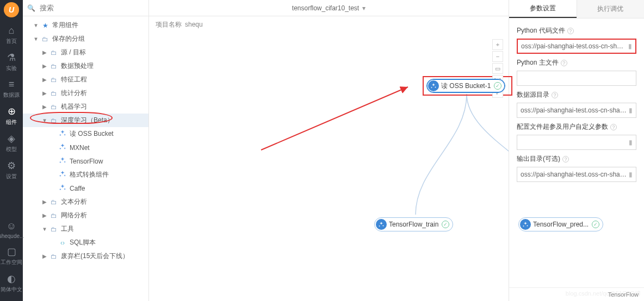 Image resolution: width=644 pixels, height=301 pixels. What do you see at coordinates (11, 279) in the screenshot?
I see `lang-icon: ◐` at bounding box center [11, 279].